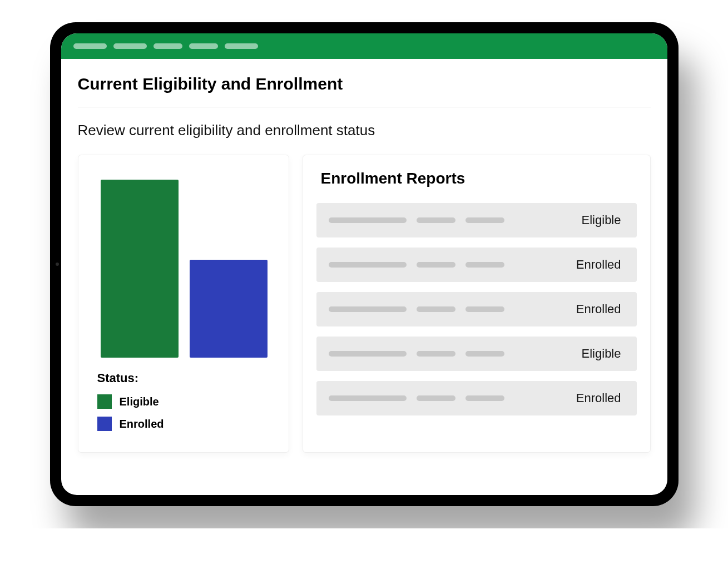  I want to click on legend-title: Status:, so click(186, 378).